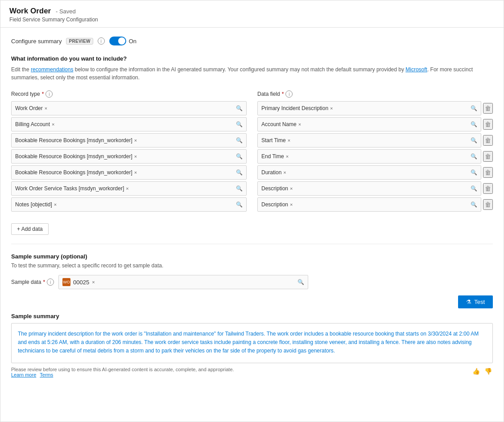  I want to click on record-type-row-1: Billing Account × 🔍, so click(129, 124).